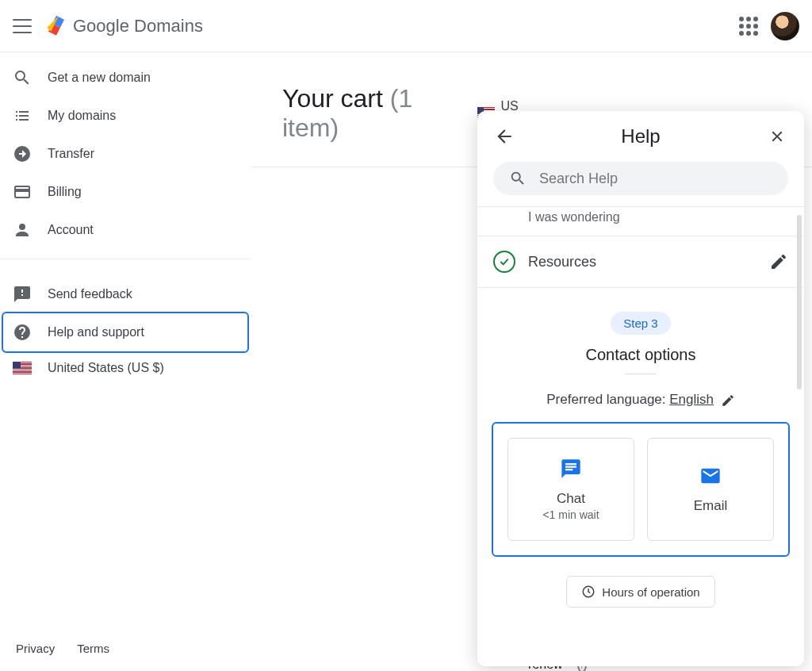 This screenshot has height=671, width=812. Describe the element at coordinates (125, 230) in the screenshot. I see `nav-account: Account` at that location.